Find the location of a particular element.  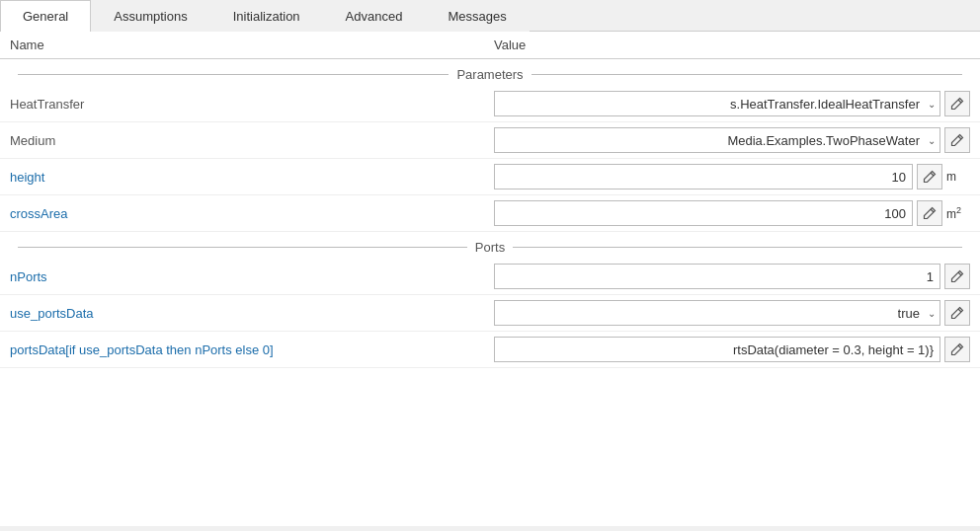

param-name-height: height is located at coordinates (252, 178).